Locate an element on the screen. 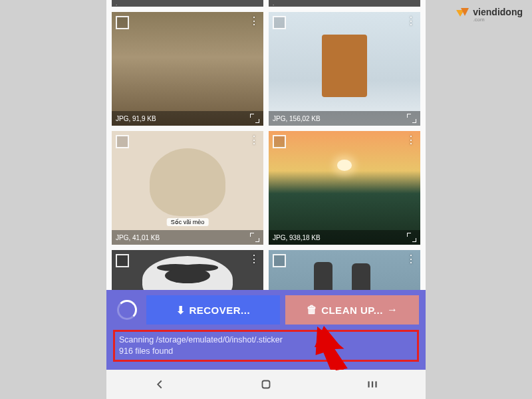 The image size is (532, 399). button-row: ⬇ RECOVER... 🗑 CLEAN UP... → is located at coordinates (266, 310).